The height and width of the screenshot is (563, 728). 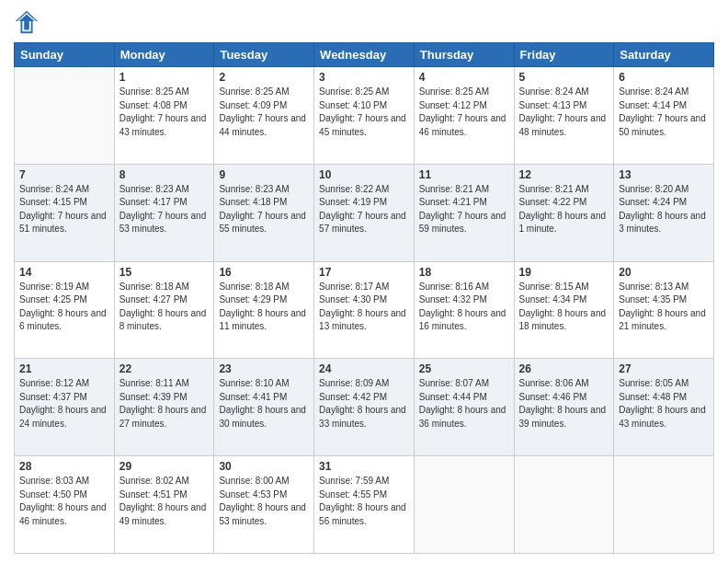 What do you see at coordinates (264, 501) in the screenshot?
I see `day-info: Sunrise: 8:00 AMSunset: 4:53 PMDaylight:…` at bounding box center [264, 501].